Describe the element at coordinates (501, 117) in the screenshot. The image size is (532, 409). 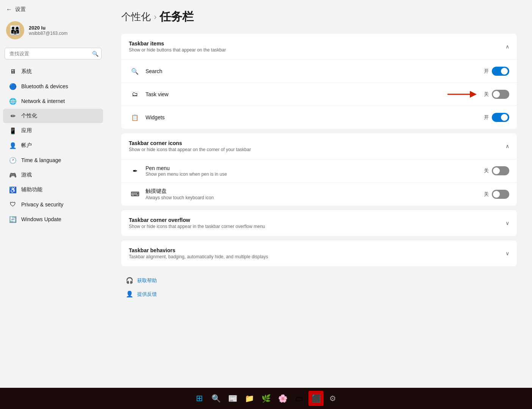
I see `widgets-toggle-track` at that location.